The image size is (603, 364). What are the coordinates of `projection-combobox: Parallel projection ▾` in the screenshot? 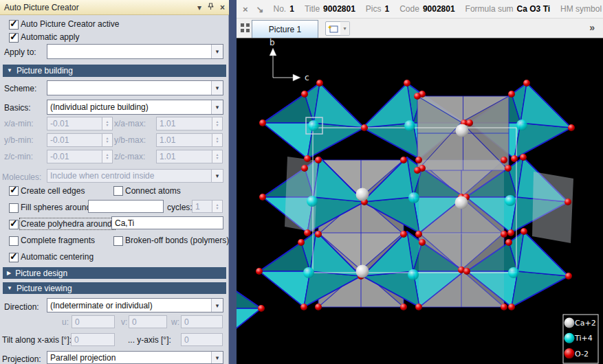 It's located at (135, 357).